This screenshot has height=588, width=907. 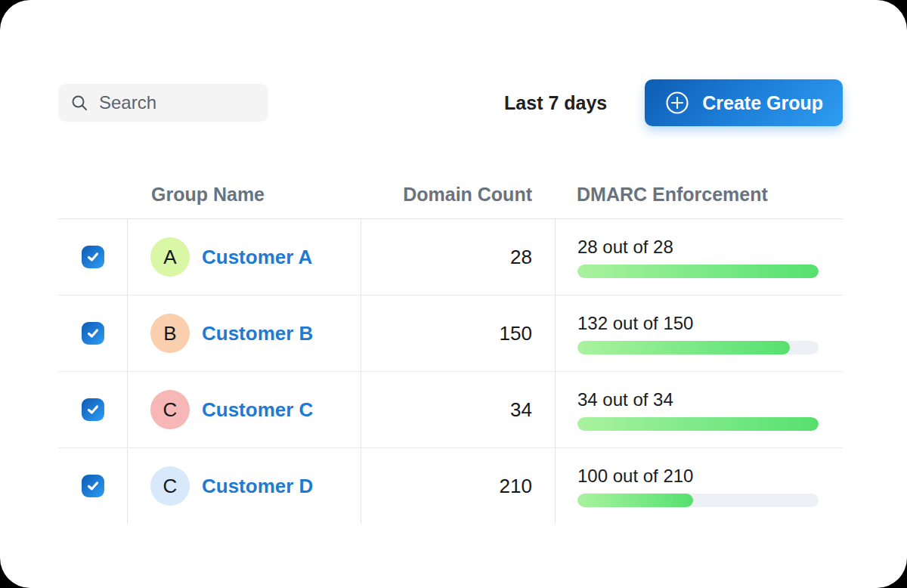 I want to click on domain-count-value: 34, so click(x=522, y=410).